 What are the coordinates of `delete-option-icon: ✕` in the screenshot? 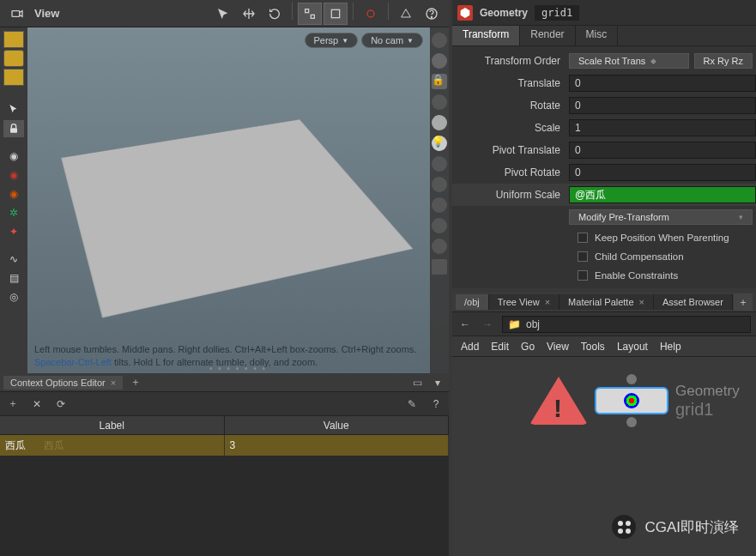 It's located at (37, 404).